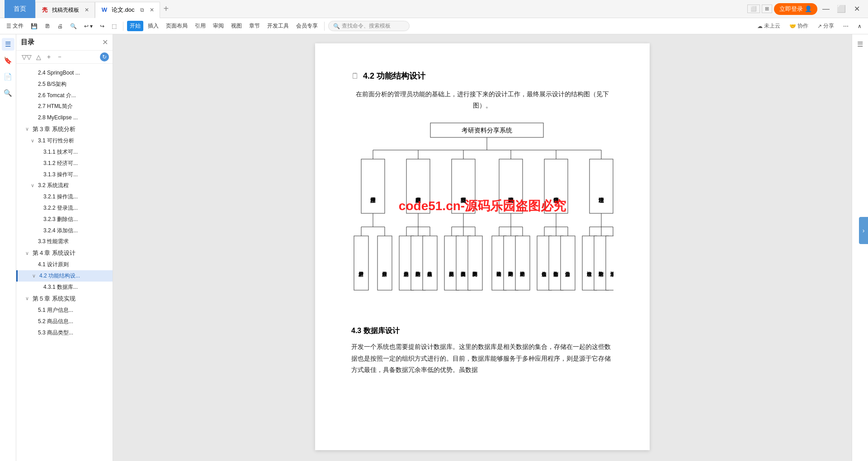  What do you see at coordinates (793, 26) in the screenshot?
I see `collab-icon: 🤝` at bounding box center [793, 26].